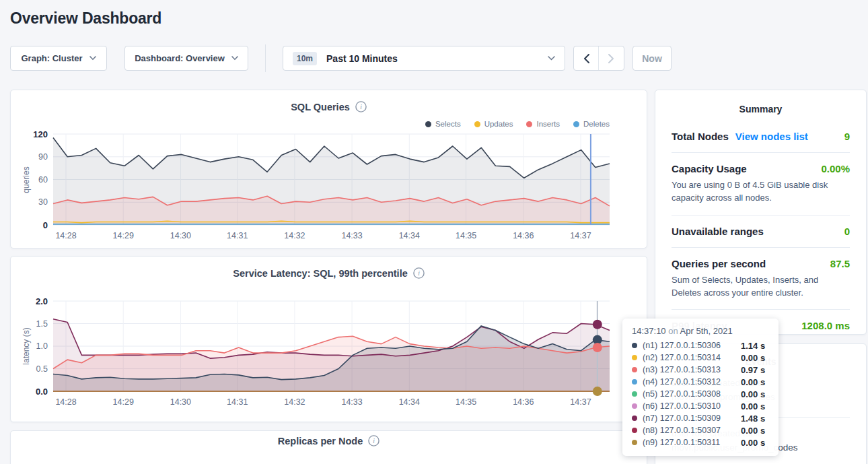 The height and width of the screenshot is (464, 868). I want to click on node-address: (n1) 127.0.0.1:50306, so click(692, 345).